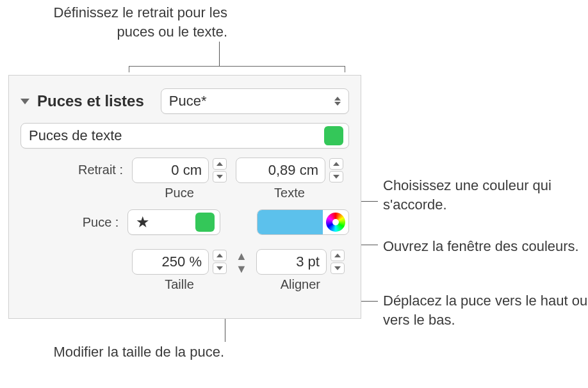 The image size is (588, 388). What do you see at coordinates (25, 101) in the screenshot?
I see `disclosure-triangle-icon` at bounding box center [25, 101].